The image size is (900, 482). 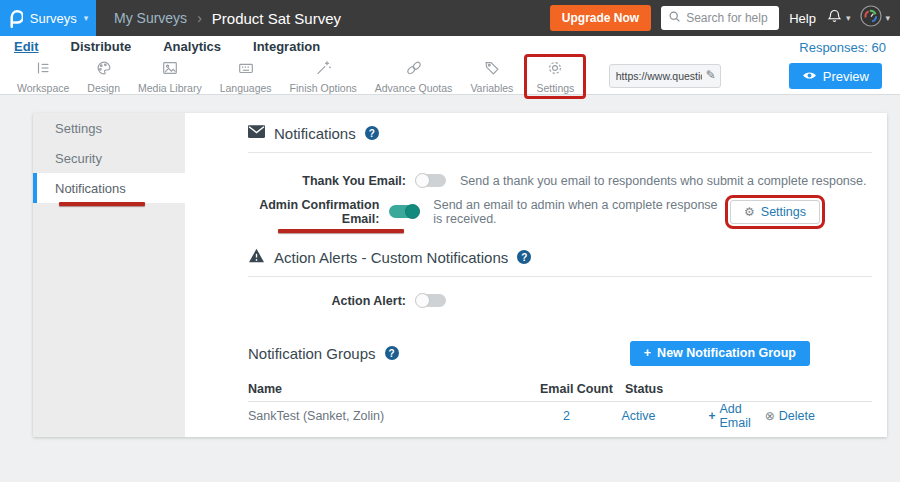 What do you see at coordinates (26, 47) in the screenshot?
I see `tab-edit: Edit` at bounding box center [26, 47].